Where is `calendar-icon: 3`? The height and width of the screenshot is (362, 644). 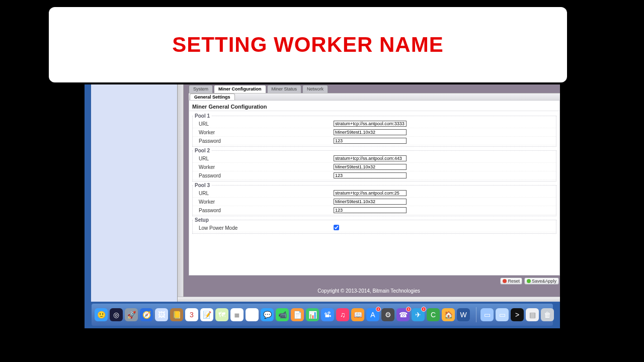 calendar-icon: 3 is located at coordinates (192, 315).